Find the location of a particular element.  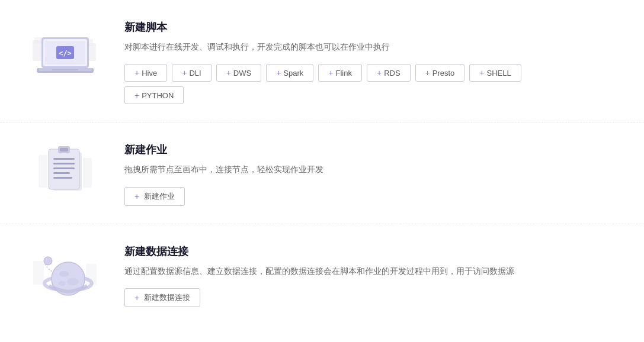

connection-button-group: + 新建数据连接 is located at coordinates (372, 298).